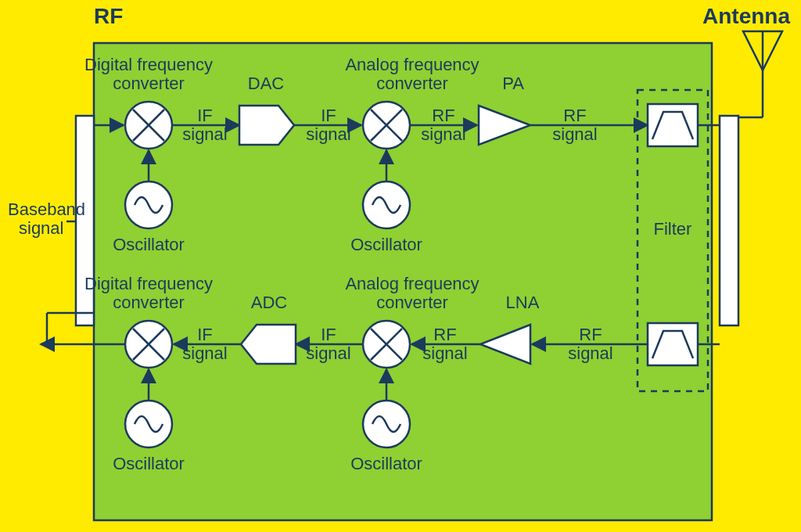 Image resolution: width=801 pixels, height=532 pixels. Describe the element at coordinates (673, 228) in the screenshot. I see `filter-label: Filter` at that location.